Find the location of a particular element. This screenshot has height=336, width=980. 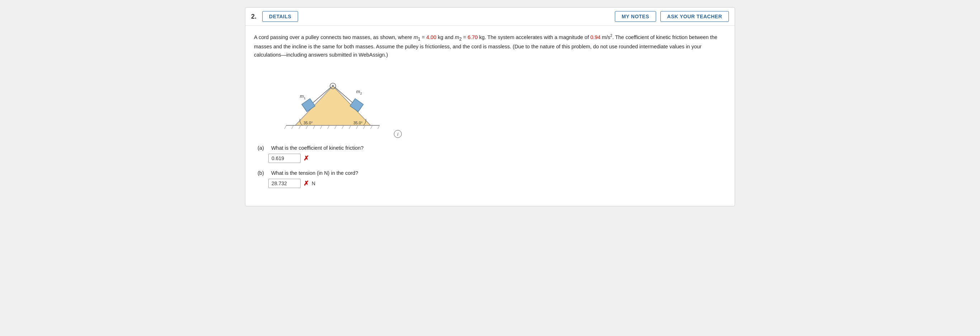

m2-unit: kg. The system accelerates with a magnit… is located at coordinates (534, 37).